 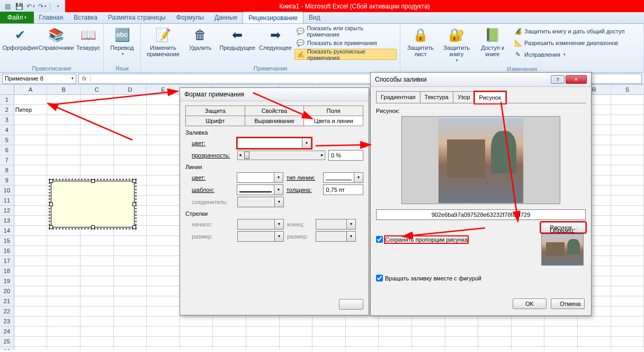 I want to click on row-header: 6, so click(x=7, y=151).